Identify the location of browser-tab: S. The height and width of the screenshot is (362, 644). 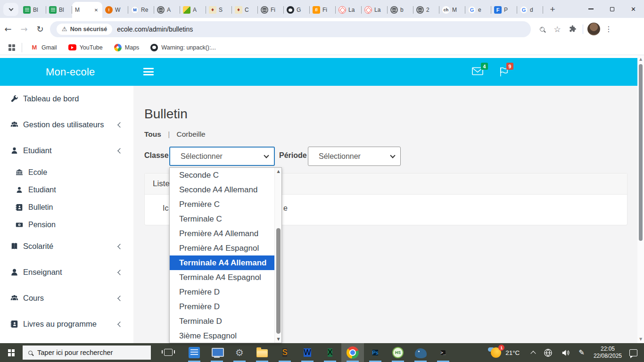
(219, 10).